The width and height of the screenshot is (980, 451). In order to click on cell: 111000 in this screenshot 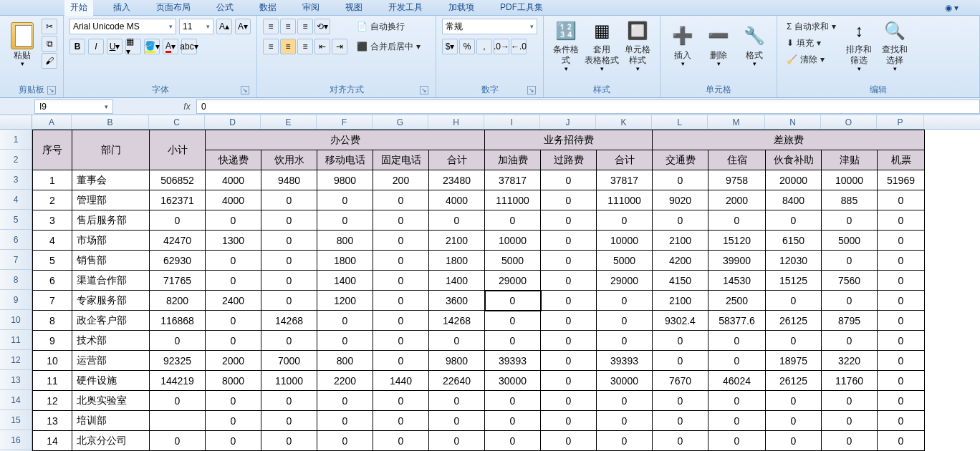, I will do `click(625, 200)`.